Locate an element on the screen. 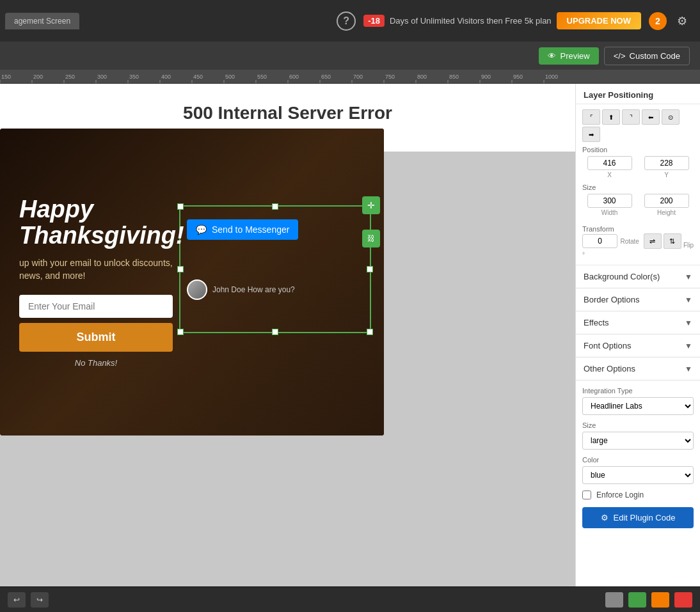 This screenshot has height=612, width=700. border-options-header: Border Options ▼ is located at coordinates (638, 299).